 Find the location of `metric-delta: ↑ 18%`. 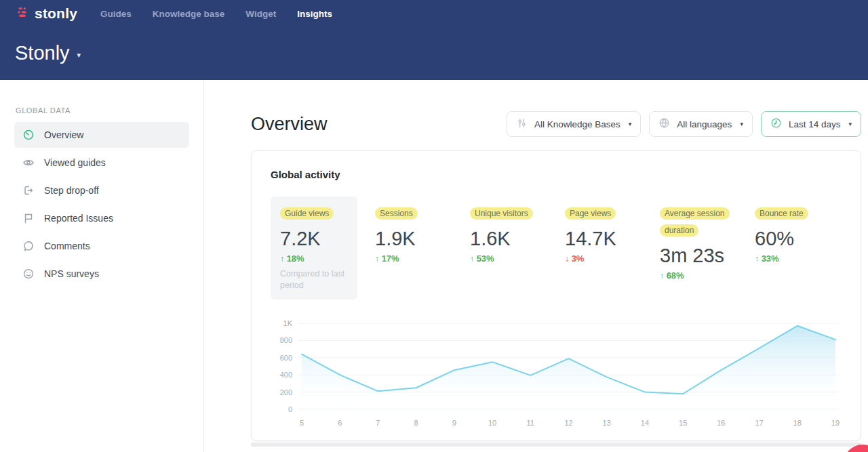

metric-delta: ↑ 18% is located at coordinates (314, 259).